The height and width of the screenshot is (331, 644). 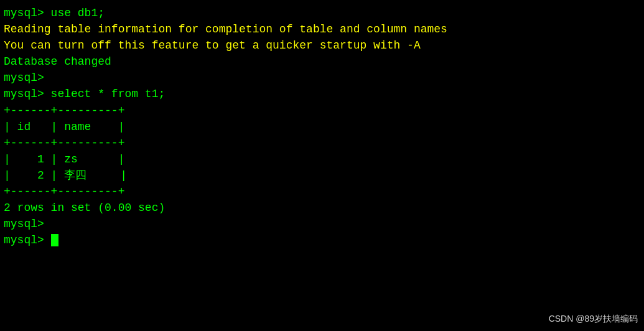 I want to click on terminal-line: 2 rows in set (0.00 sec), so click(x=322, y=208).